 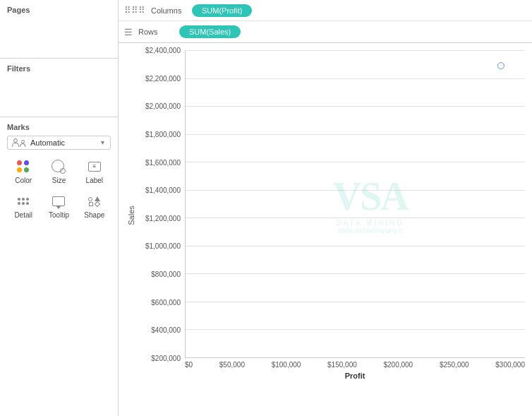 I want to click on tooltip-icon, so click(x=59, y=201).